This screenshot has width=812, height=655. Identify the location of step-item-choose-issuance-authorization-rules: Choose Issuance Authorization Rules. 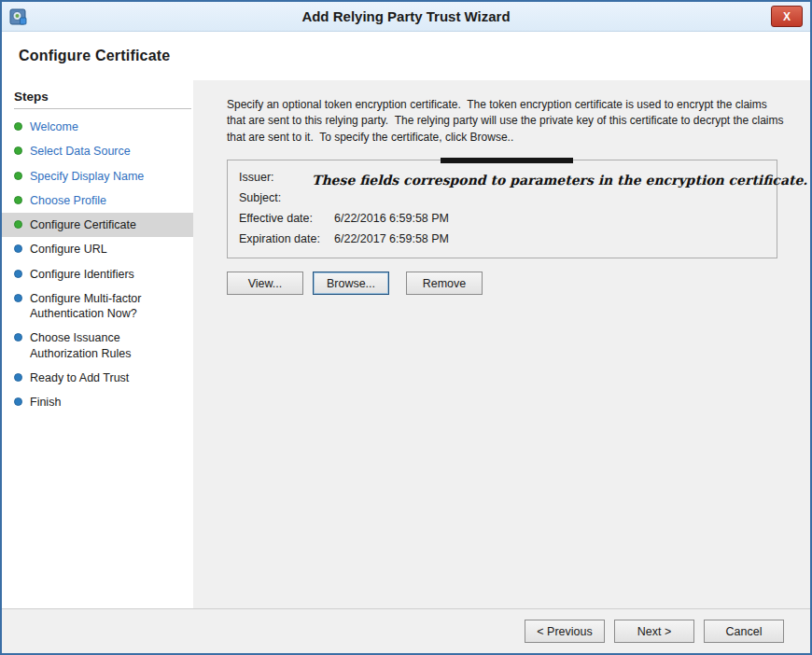
(97, 345).